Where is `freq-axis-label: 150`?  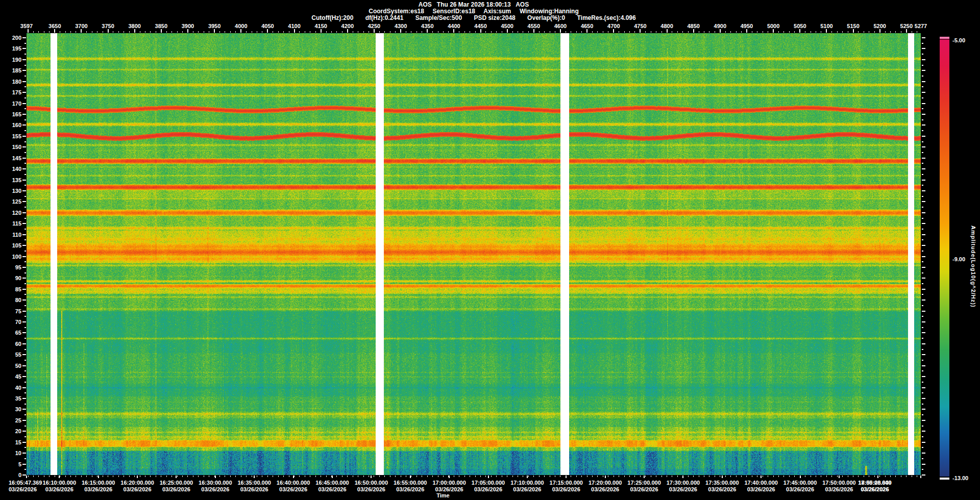
freq-axis-label: 150 is located at coordinates (13, 147).